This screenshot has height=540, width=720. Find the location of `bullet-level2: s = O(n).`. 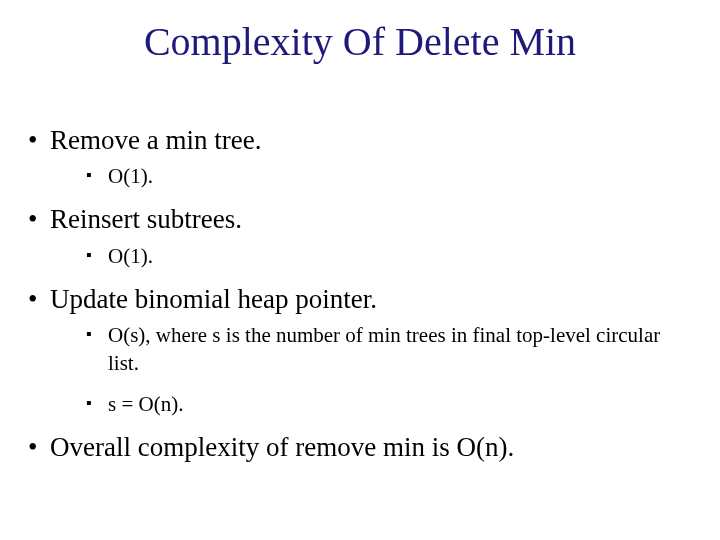

bullet-level2: s = O(n). is located at coordinates (354, 404).